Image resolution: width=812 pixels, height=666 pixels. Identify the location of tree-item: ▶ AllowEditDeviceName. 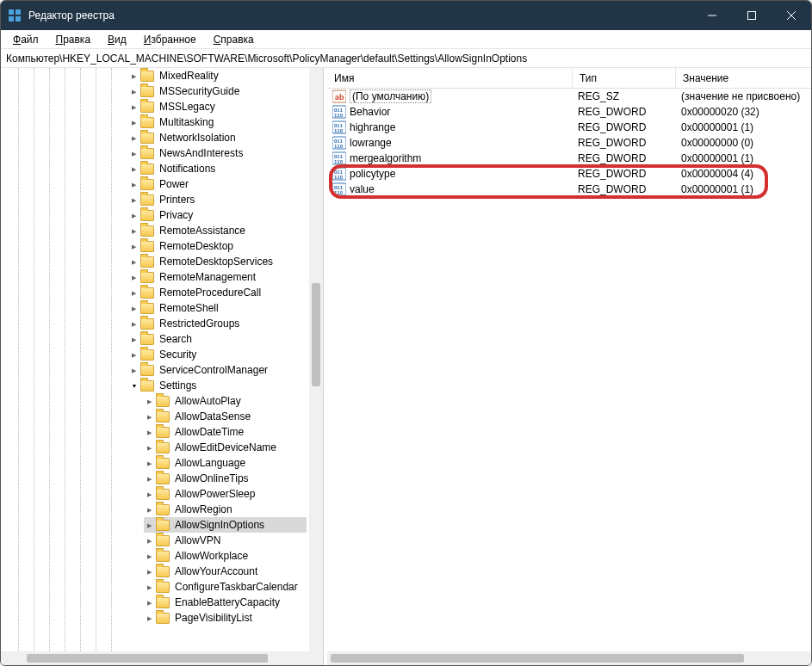
(226, 447).